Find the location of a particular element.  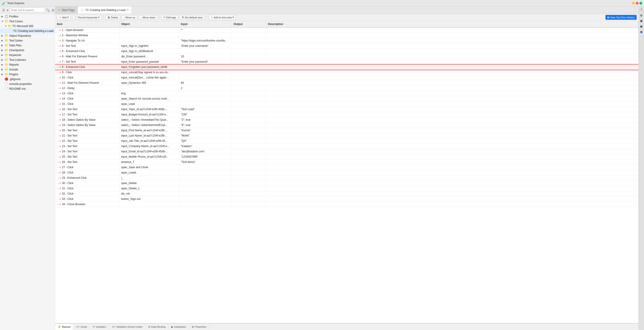

sidebar-item-keywords: ▶ 📁 Keywords is located at coordinates (28, 55).